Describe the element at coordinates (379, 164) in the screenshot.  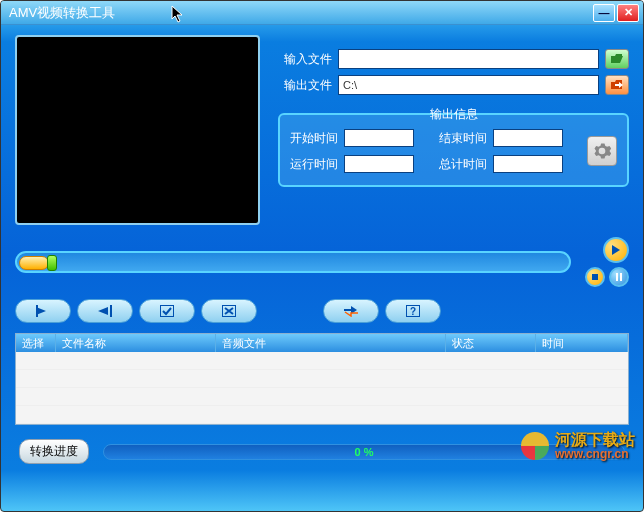
I see `run-time-field` at that location.